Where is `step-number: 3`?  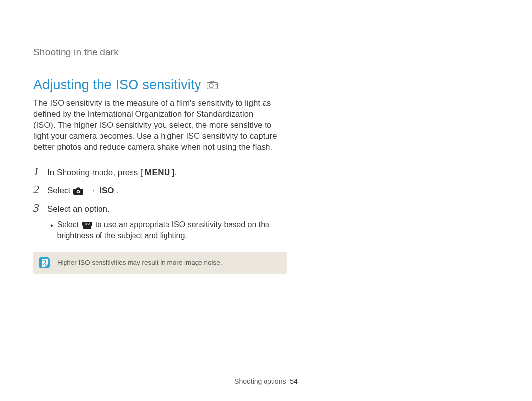
step-number: 3 is located at coordinates (37, 208).